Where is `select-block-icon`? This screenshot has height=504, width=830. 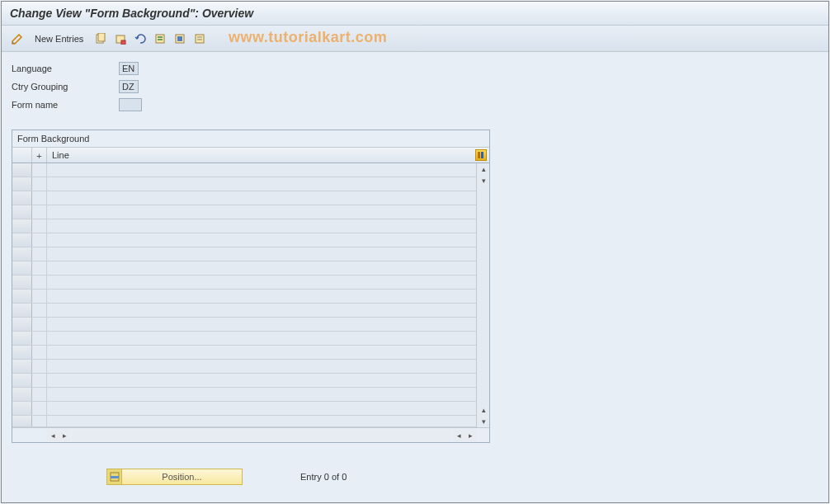 select-block-icon is located at coordinates (180, 39).